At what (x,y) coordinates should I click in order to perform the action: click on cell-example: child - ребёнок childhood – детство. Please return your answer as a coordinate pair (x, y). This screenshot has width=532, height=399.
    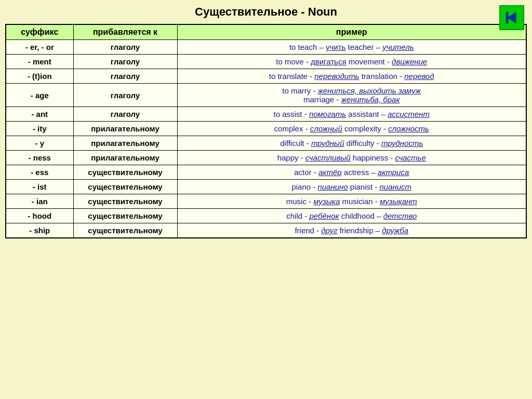
    Looking at the image, I should click on (352, 216).